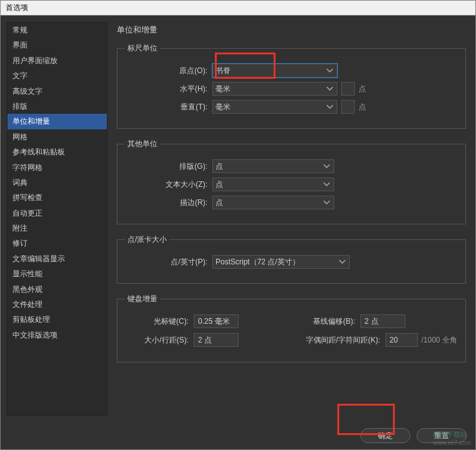 Image resolution: width=476 pixels, height=450 pixels. I want to click on kerning-suffix: /1000 全角, so click(440, 340).